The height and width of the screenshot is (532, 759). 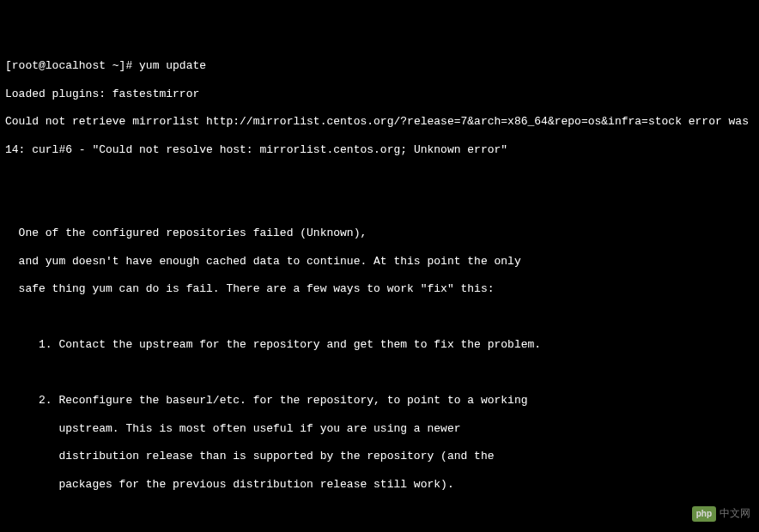 I want to click on watermark: php 中文网, so click(x=721, y=515).